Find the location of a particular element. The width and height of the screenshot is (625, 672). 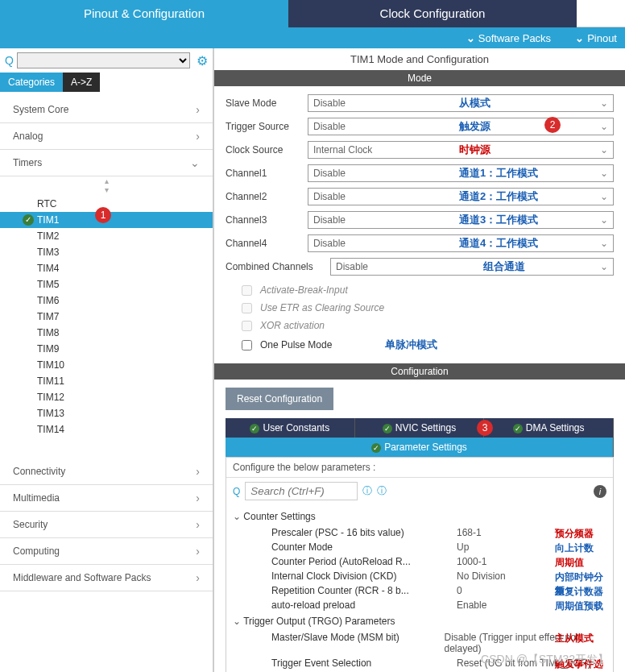

ann-period: 周期值 is located at coordinates (569, 562).